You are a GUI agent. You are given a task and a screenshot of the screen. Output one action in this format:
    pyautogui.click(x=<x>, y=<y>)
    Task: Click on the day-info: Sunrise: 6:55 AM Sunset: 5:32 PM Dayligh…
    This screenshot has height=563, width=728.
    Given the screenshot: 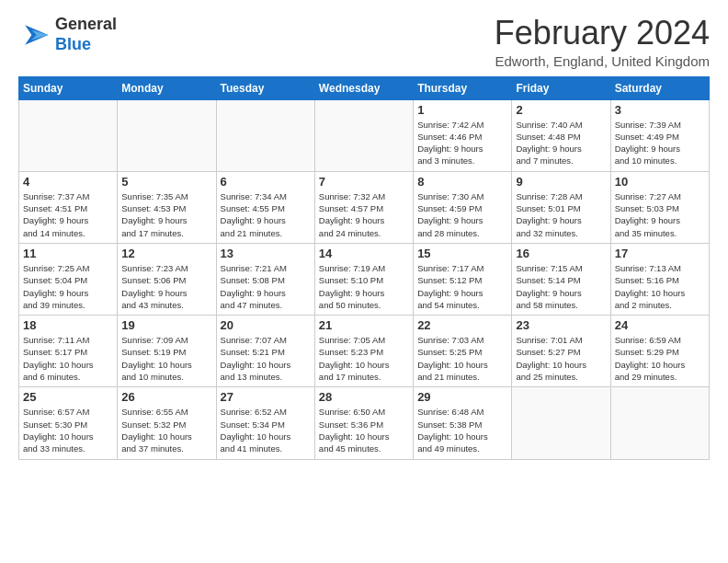 What is the action you would take?
    pyautogui.click(x=166, y=431)
    